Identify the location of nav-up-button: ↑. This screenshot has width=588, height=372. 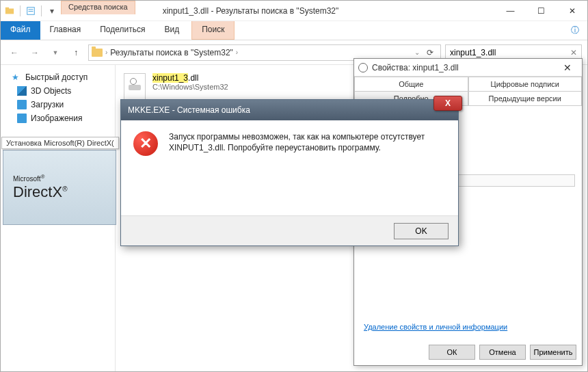
(76, 53).